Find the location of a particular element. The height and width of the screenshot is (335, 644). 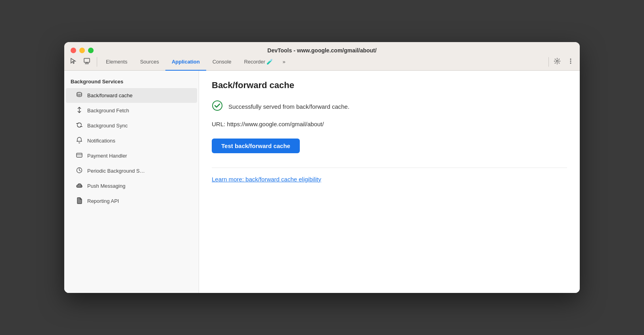

clock-icon is located at coordinates (79, 171).